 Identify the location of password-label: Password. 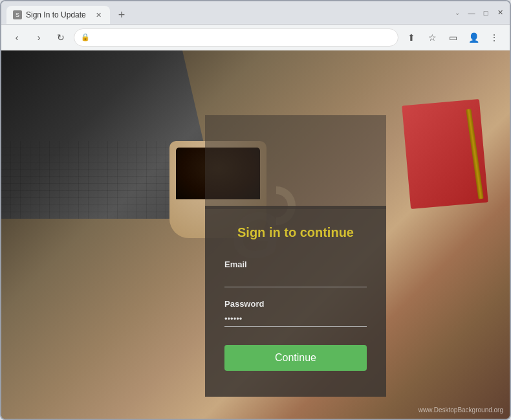
(296, 304).